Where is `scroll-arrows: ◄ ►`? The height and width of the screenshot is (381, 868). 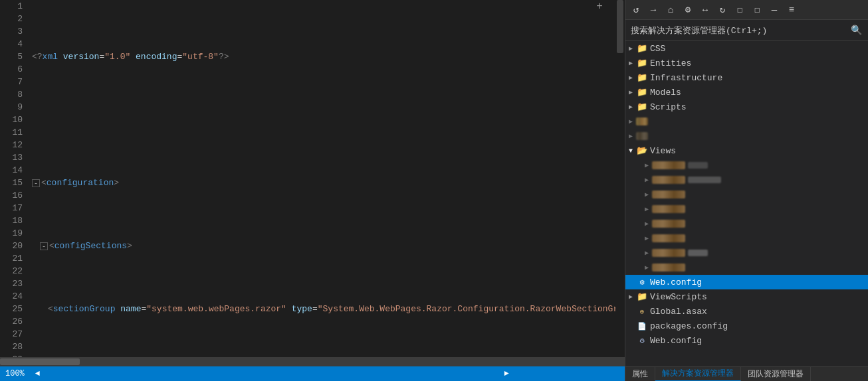
scroll-arrows: ◄ ► is located at coordinates (272, 374).